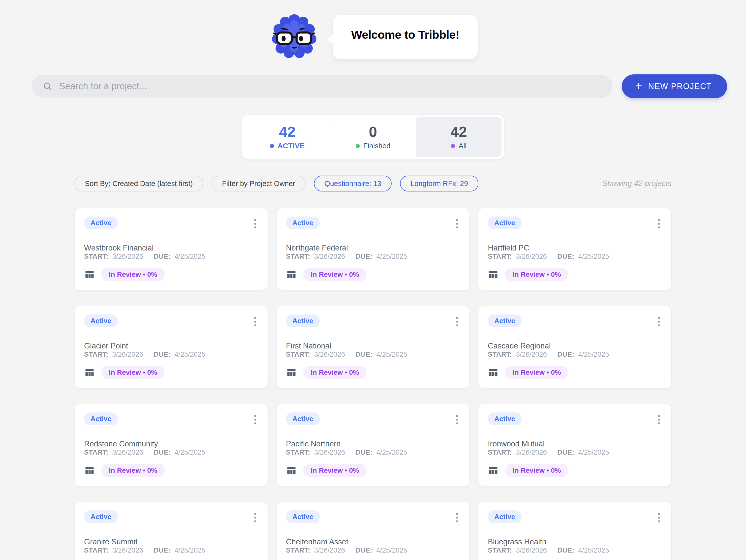 The width and height of the screenshot is (746, 560). Describe the element at coordinates (675, 86) in the screenshot. I see `new-project-button: + NEW PROJECT` at that location.